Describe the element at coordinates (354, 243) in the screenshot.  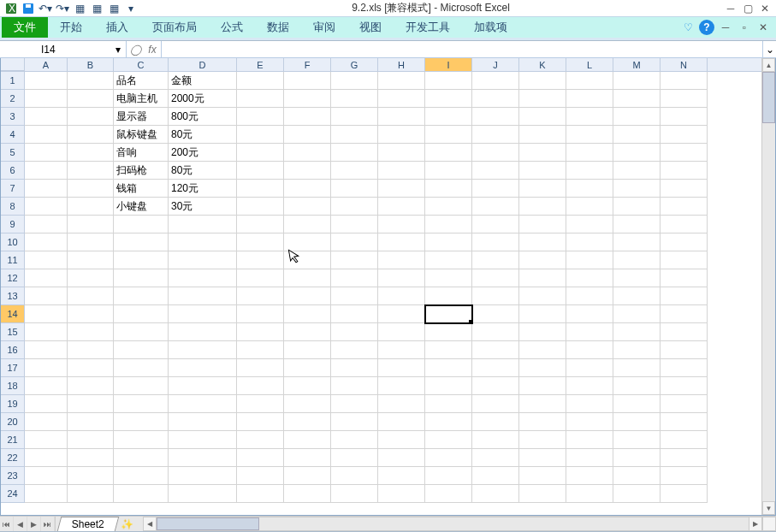
I see `cell-G10` at that location.